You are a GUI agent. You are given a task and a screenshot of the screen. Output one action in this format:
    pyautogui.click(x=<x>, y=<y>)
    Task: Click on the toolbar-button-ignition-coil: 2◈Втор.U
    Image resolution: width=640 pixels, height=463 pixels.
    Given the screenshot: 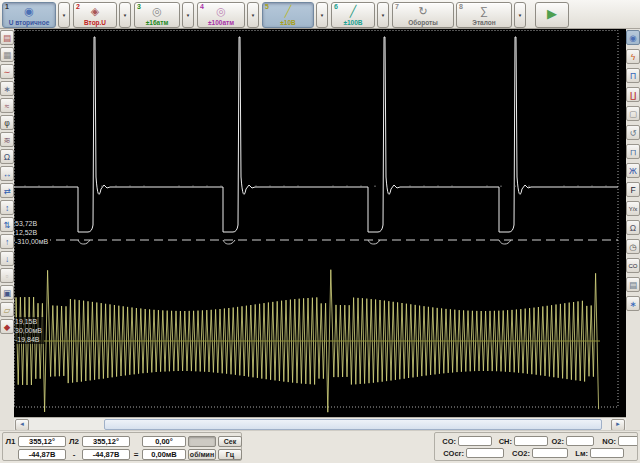 What is the action you would take?
    pyautogui.click(x=95, y=15)
    